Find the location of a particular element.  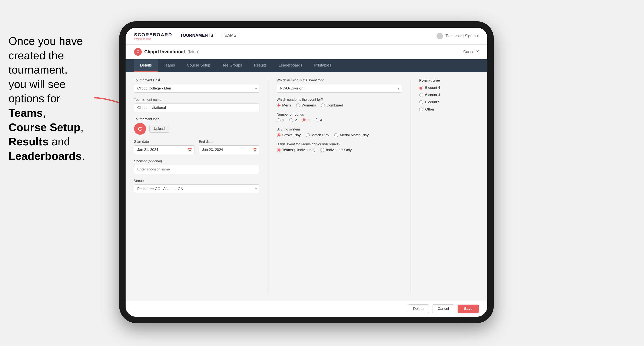

format-6count5-radio is located at coordinates (421, 102).